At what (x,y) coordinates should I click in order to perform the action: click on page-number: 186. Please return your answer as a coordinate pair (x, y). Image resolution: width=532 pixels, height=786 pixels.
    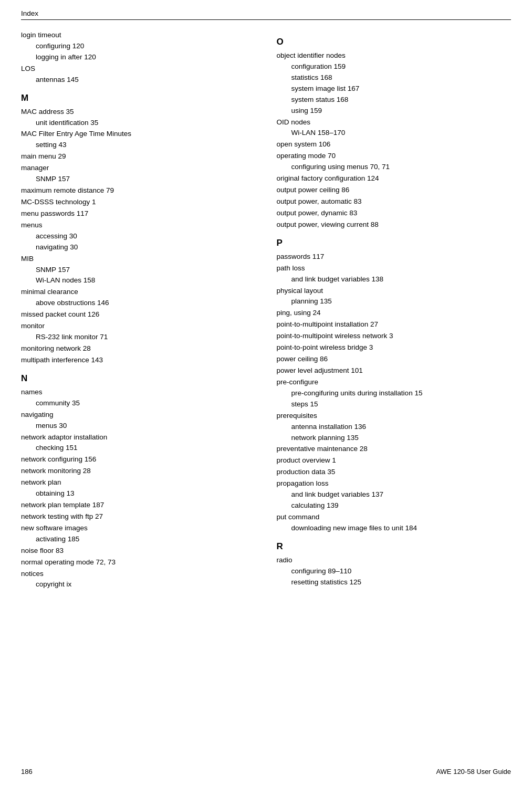
    Looking at the image, I should click on (27, 772).